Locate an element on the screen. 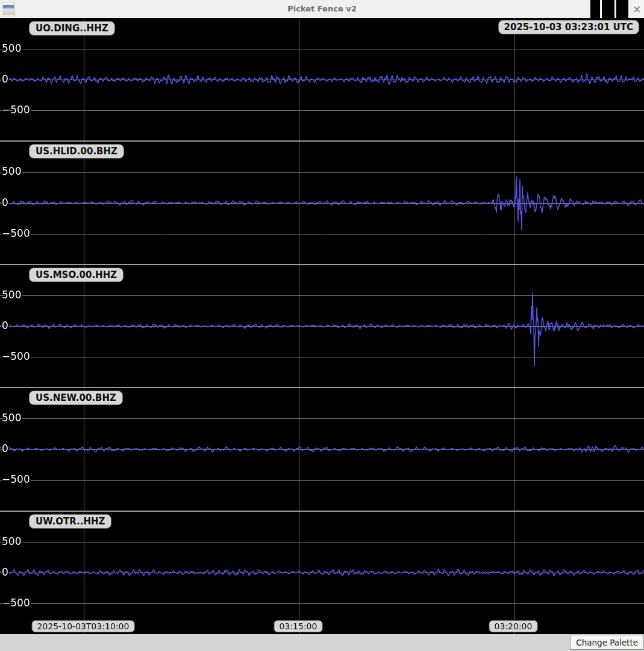 This screenshot has height=651, width=644. x-axis-tick-0320: 03:20:00 is located at coordinates (513, 626).